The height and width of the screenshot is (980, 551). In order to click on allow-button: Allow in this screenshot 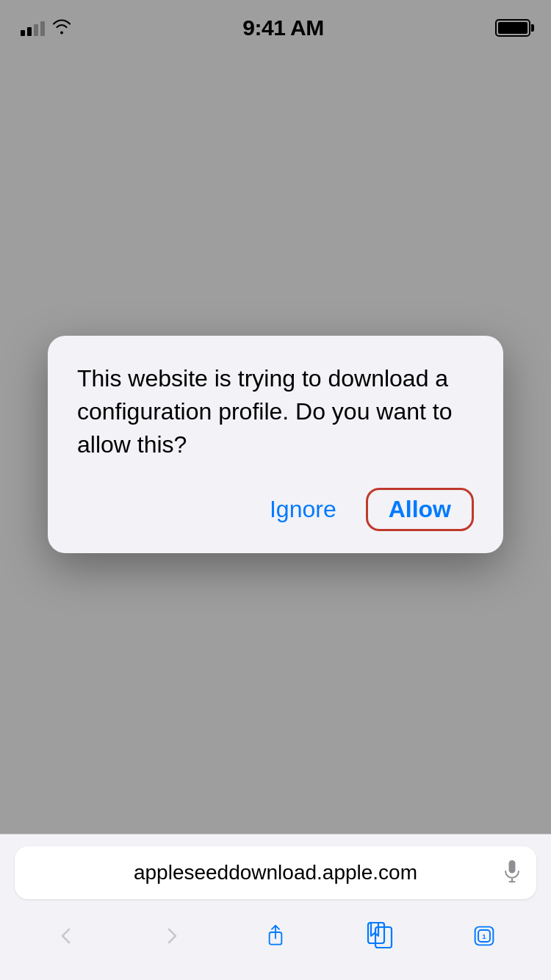, I will do `click(420, 510)`.